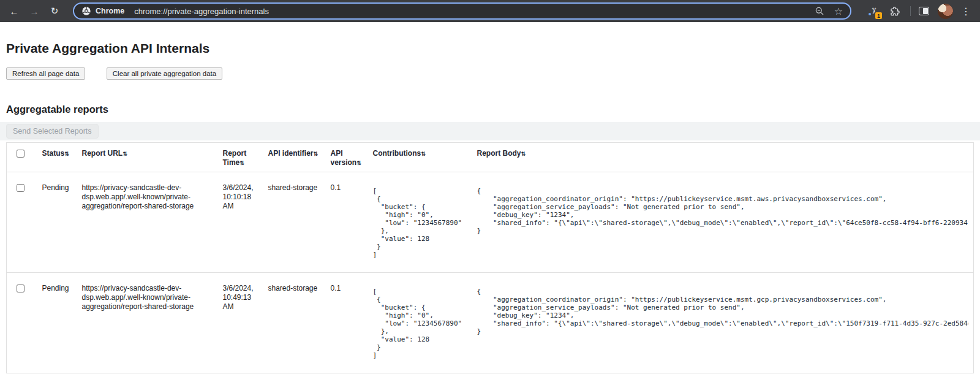 The image size is (980, 382). I want to click on header-report-body: Report Body⇅, so click(723, 158).